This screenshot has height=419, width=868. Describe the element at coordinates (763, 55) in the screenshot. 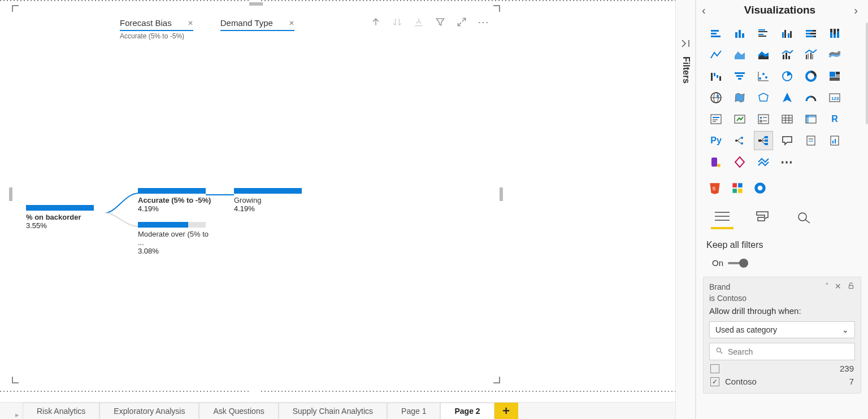

I see `viz-stacked-area-icon` at that location.